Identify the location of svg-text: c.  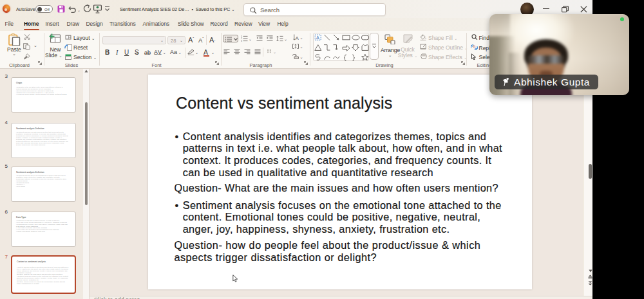
(475, 48).